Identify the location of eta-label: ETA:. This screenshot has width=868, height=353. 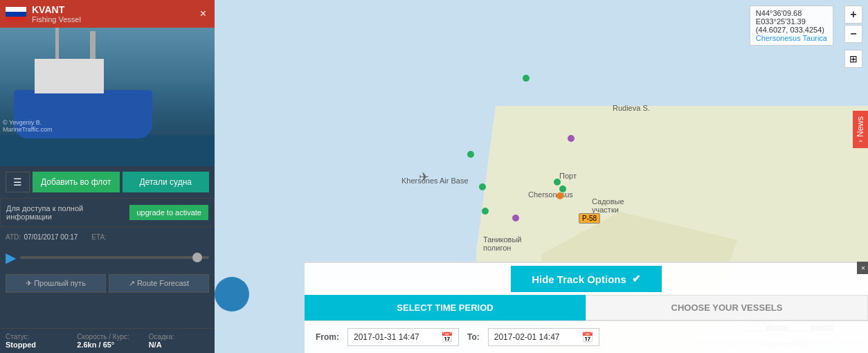
(98, 237).